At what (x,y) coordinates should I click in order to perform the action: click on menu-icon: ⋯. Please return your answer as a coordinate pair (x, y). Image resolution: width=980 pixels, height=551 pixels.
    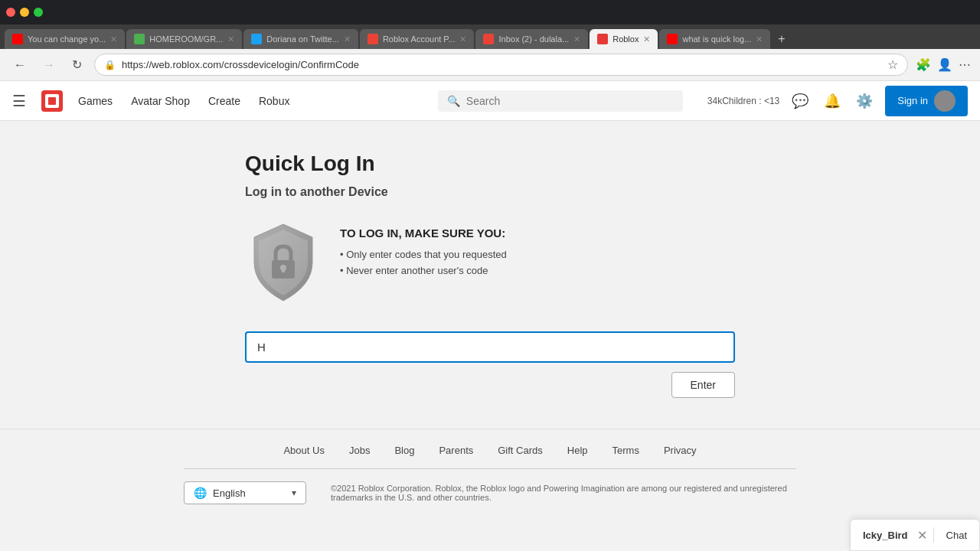
    Looking at the image, I should click on (965, 64).